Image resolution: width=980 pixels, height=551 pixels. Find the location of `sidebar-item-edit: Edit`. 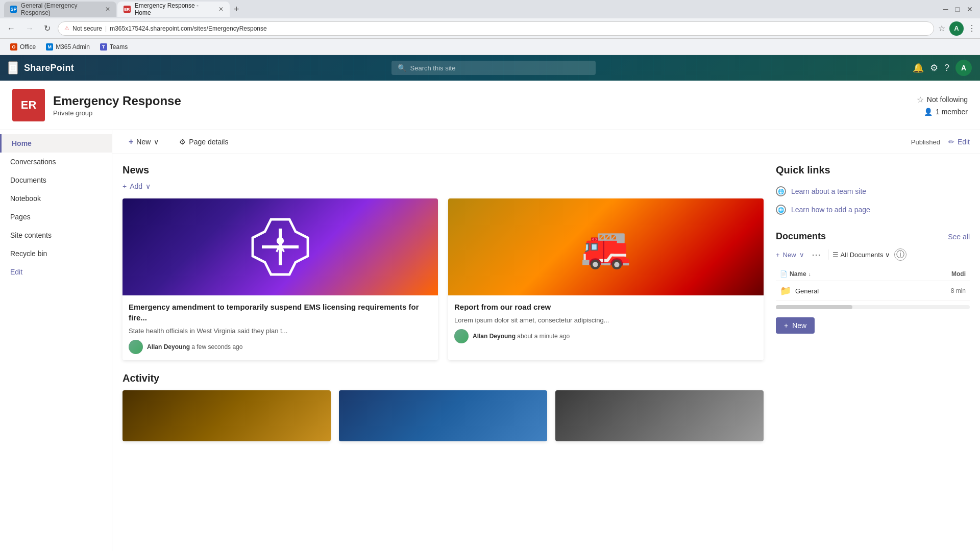

sidebar-item-edit: Edit is located at coordinates (56, 272).